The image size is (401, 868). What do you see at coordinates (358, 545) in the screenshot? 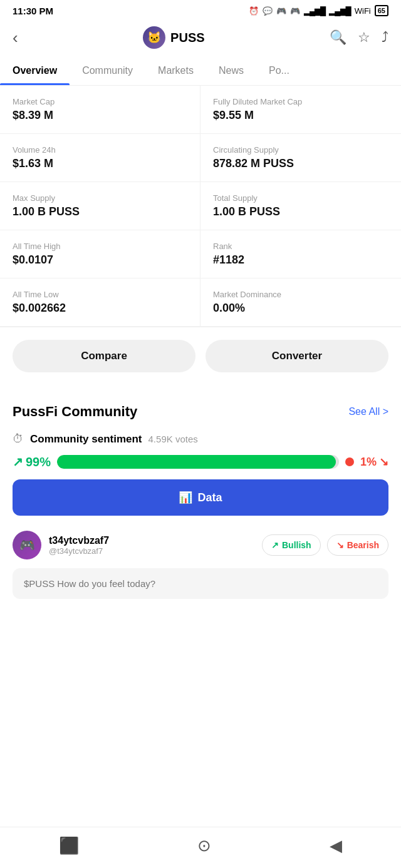
I see `bearish-button: ↘ Bearish` at bounding box center [358, 545].